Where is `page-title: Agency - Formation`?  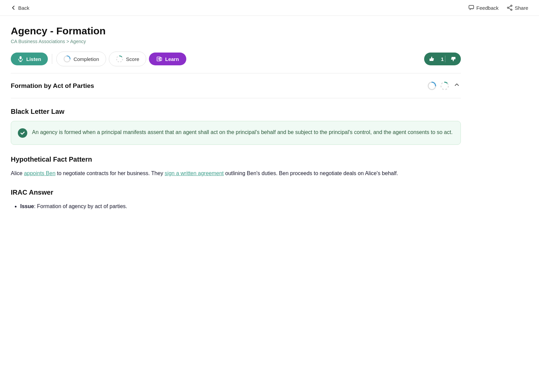
page-title: Agency - Formation is located at coordinates (236, 31).